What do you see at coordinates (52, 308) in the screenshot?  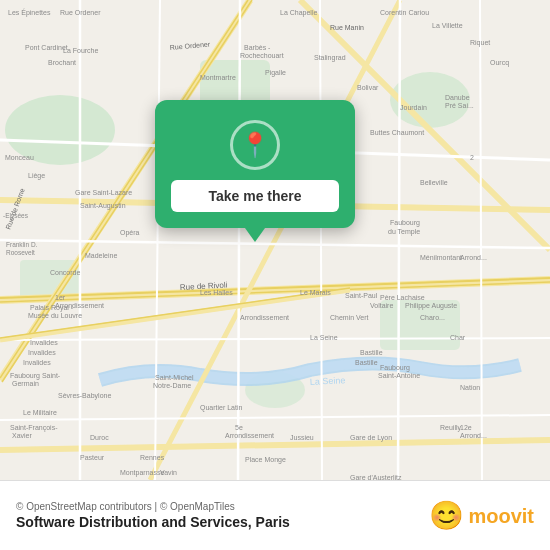 I see `svg-text: Palais Royal -` at bounding box center [52, 308].